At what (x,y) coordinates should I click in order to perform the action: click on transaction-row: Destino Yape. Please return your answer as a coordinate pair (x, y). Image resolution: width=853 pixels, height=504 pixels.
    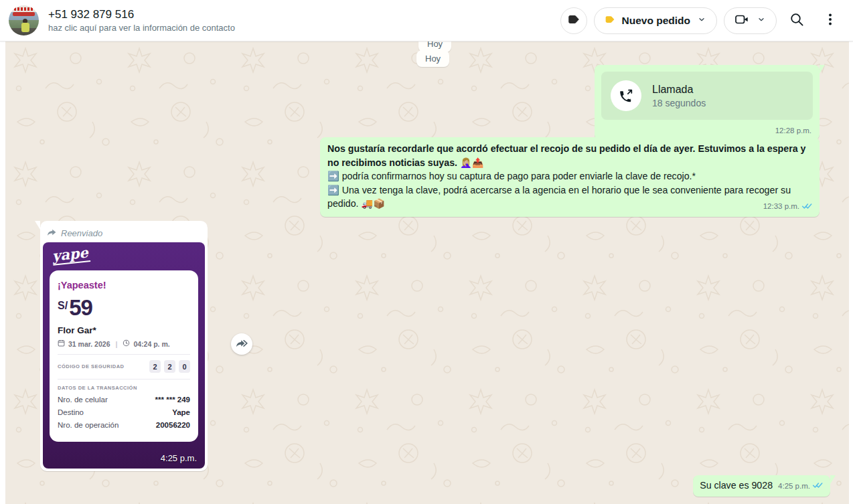
    Looking at the image, I should click on (124, 412).